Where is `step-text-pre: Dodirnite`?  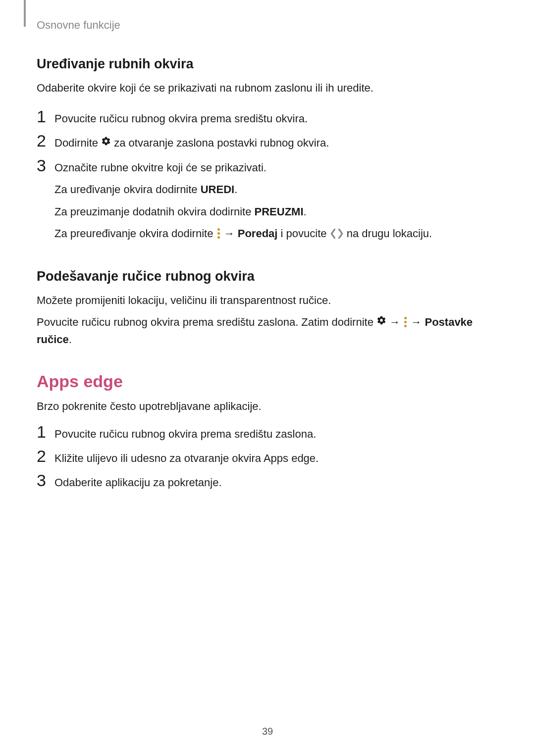 step-text-pre: Dodirnite is located at coordinates (78, 143).